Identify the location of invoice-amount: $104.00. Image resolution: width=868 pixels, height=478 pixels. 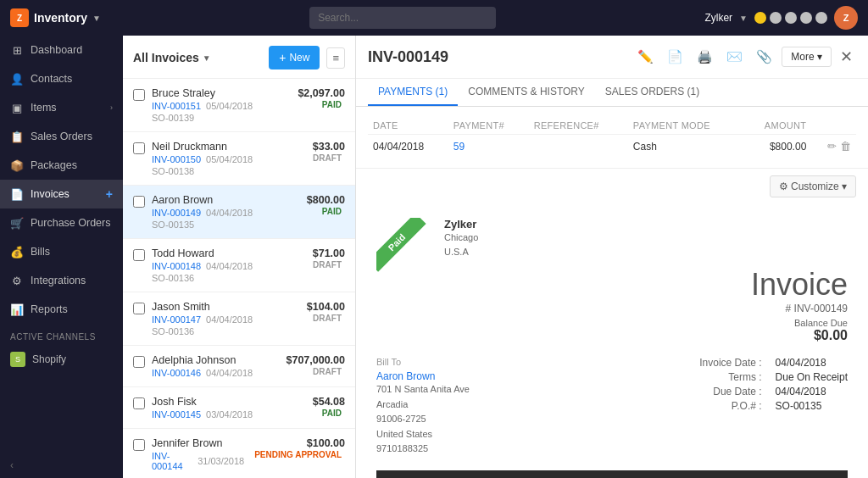
(326, 307).